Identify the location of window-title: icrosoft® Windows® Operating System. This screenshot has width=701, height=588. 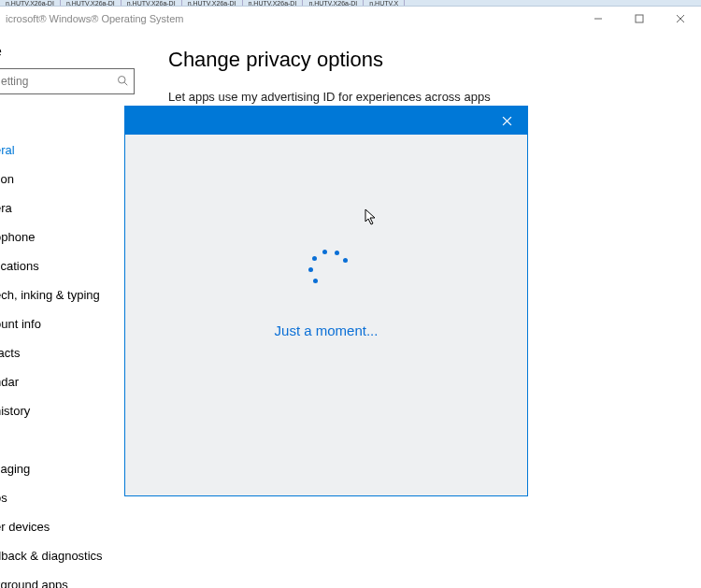
(94, 19).